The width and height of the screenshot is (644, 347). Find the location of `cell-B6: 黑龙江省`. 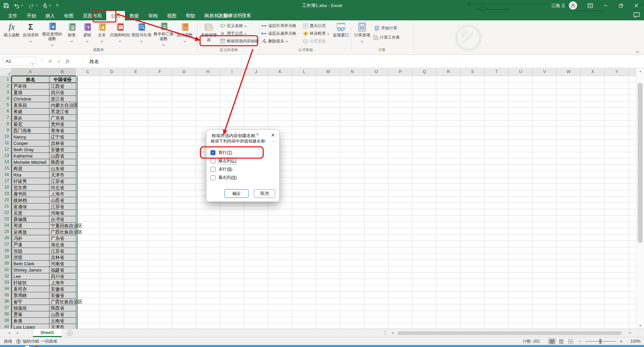

cell-B6: 黑龙江省 is located at coordinates (63, 111).